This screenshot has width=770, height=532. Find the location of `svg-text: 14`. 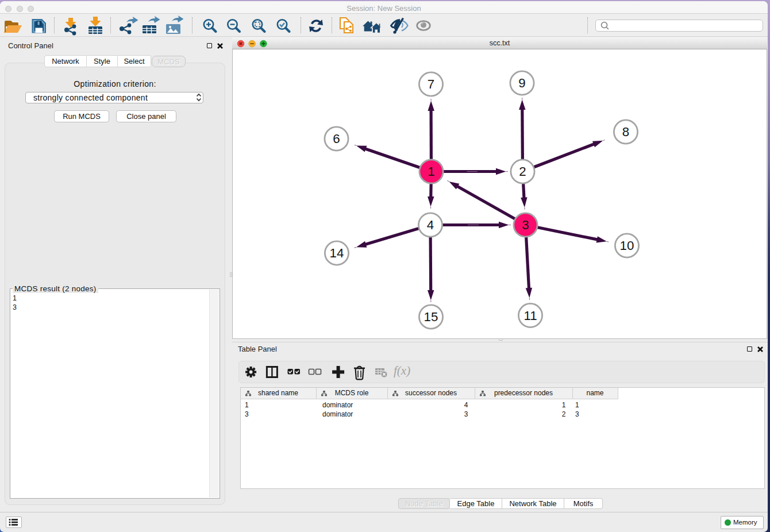

svg-text: 14 is located at coordinates (337, 253).